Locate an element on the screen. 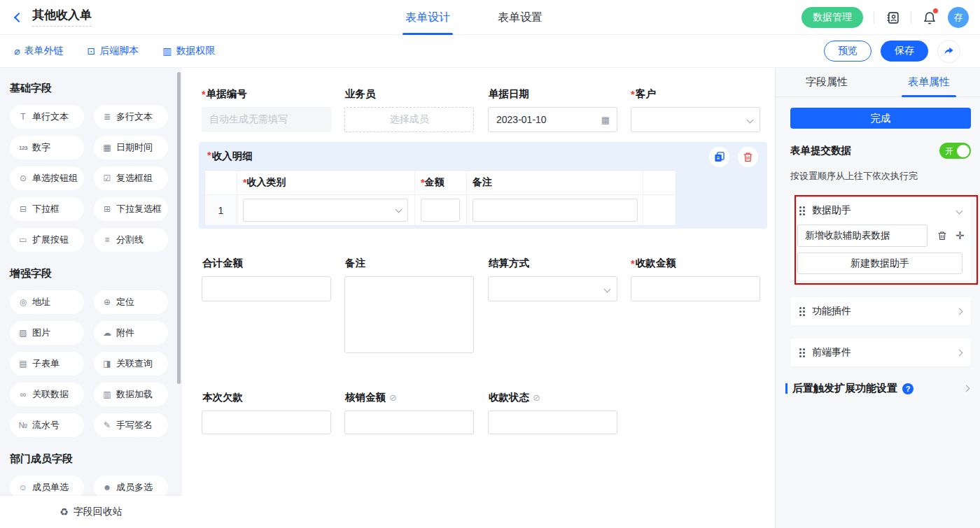 The height and width of the screenshot is (528, 980). customer-select is located at coordinates (696, 120).